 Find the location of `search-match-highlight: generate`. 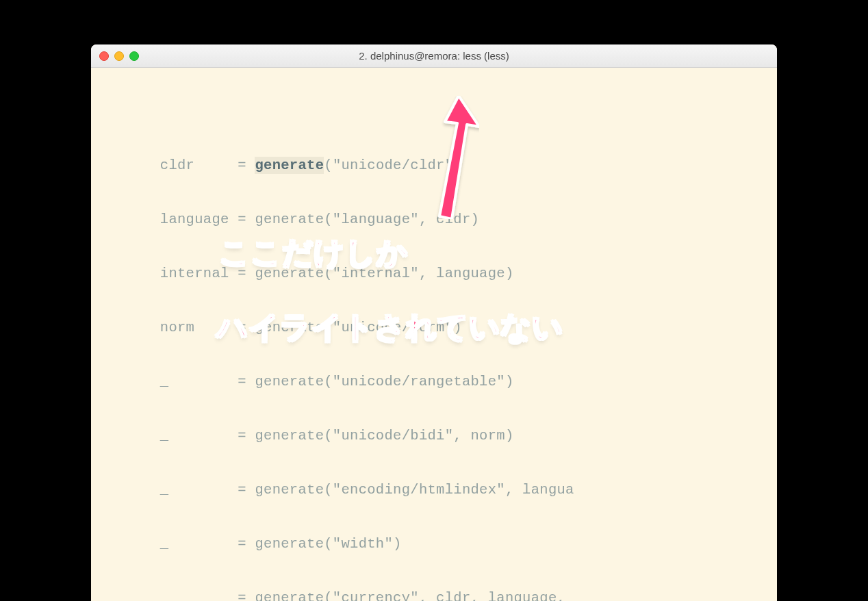

search-match-highlight: generate is located at coordinates (289, 166).